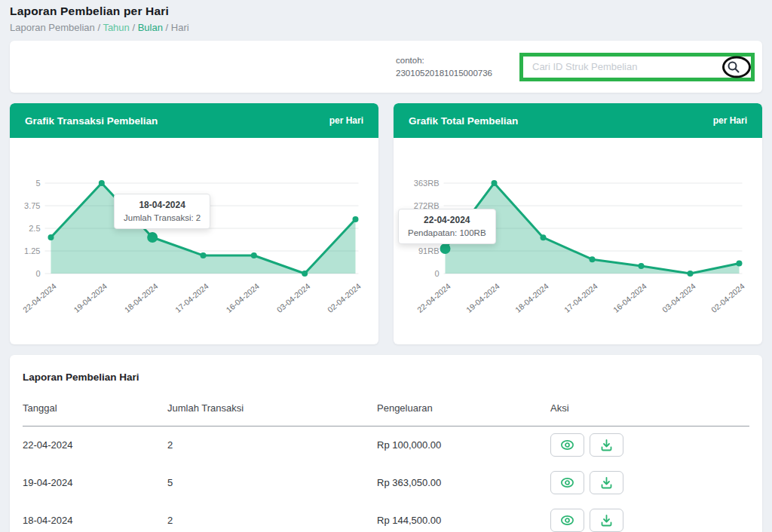  What do you see at coordinates (95, 412) in the screenshot?
I see `column-header-tanggal: Tanggal` at bounding box center [95, 412].